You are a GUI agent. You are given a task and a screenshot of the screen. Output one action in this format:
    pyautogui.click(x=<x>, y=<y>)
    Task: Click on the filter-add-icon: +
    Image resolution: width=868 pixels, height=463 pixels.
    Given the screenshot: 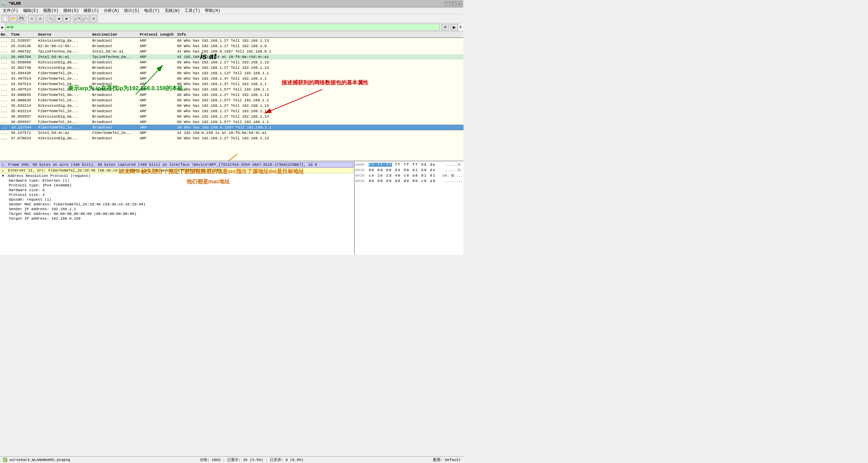 What is the action you would take?
    pyautogui.click(x=461, y=27)
    